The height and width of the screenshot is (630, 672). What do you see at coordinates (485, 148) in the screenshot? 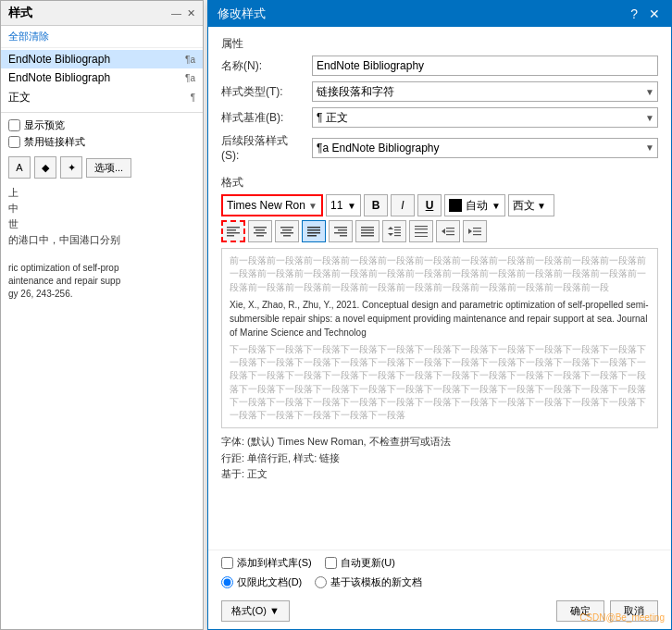
I see `next-select: ¶a EndNote Bibliography` at bounding box center [485, 148].